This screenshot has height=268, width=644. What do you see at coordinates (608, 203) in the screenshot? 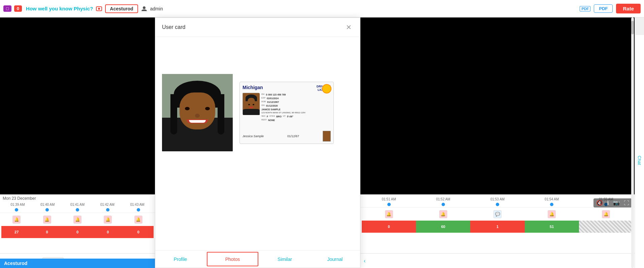
I see `info-btn: ℹ` at bounding box center [608, 203].